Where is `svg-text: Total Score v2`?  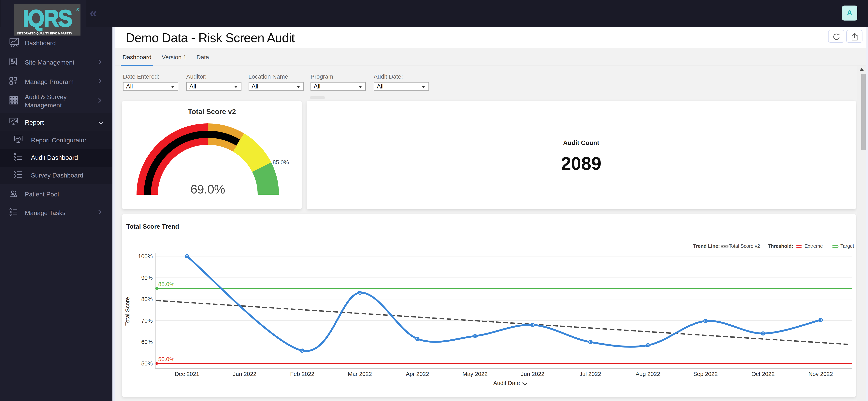 svg-text: Total Score v2 is located at coordinates (744, 246).